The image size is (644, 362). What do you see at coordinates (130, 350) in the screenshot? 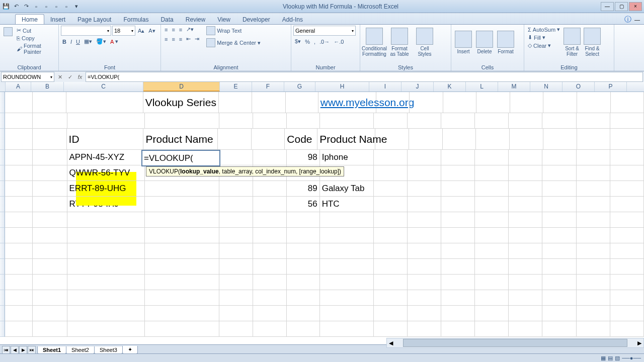
I see `new-sheet-button: ✦` at bounding box center [130, 350].